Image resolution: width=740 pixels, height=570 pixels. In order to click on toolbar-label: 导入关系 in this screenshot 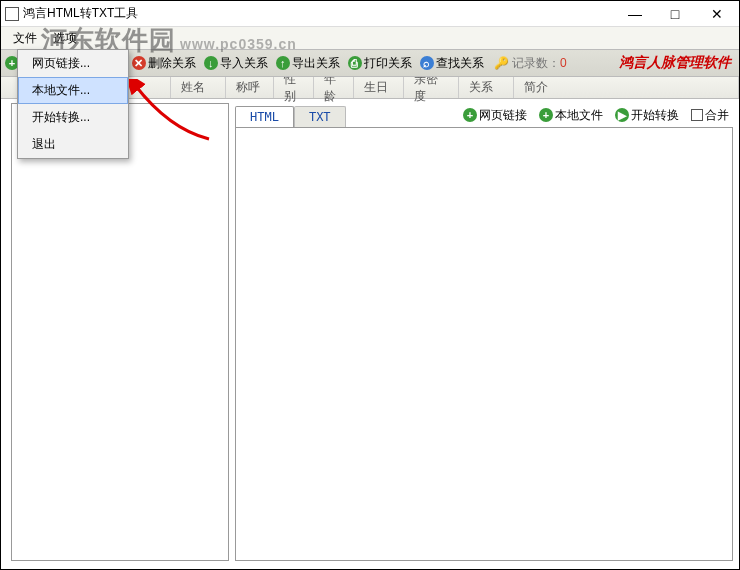, I will do `click(244, 64)`.